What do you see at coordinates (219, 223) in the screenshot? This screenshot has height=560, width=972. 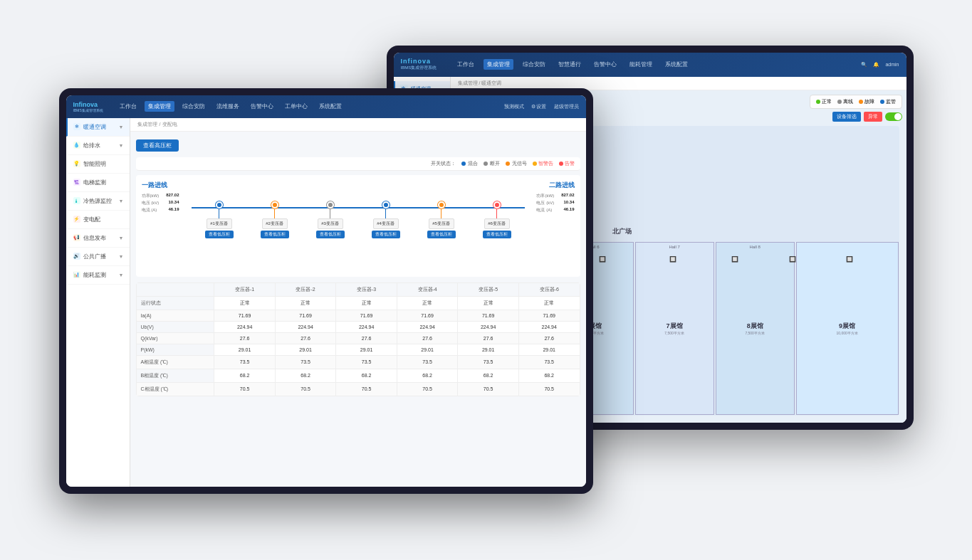 I see `trans-box-1: #1变压器` at bounding box center [219, 223].